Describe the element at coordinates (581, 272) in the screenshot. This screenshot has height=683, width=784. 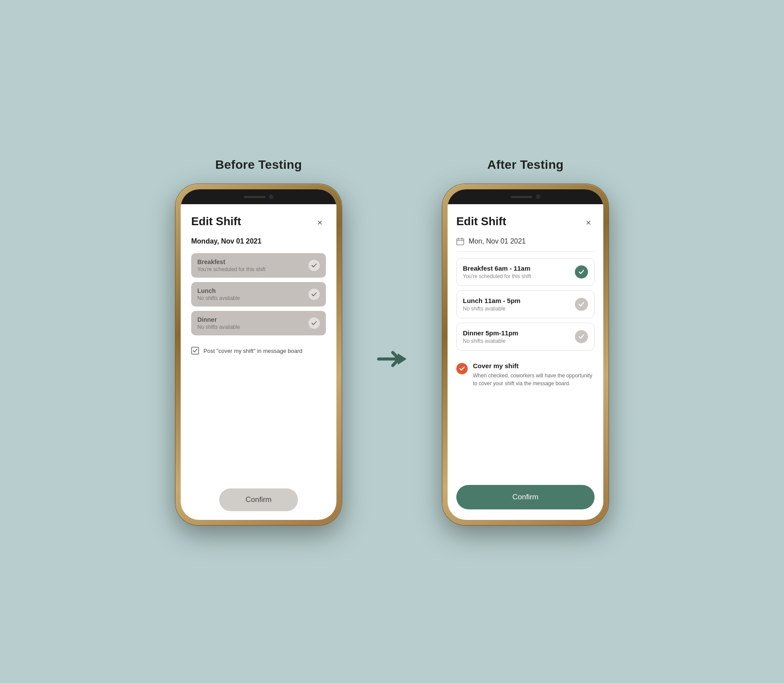
I see `after-check-breakfast` at that location.